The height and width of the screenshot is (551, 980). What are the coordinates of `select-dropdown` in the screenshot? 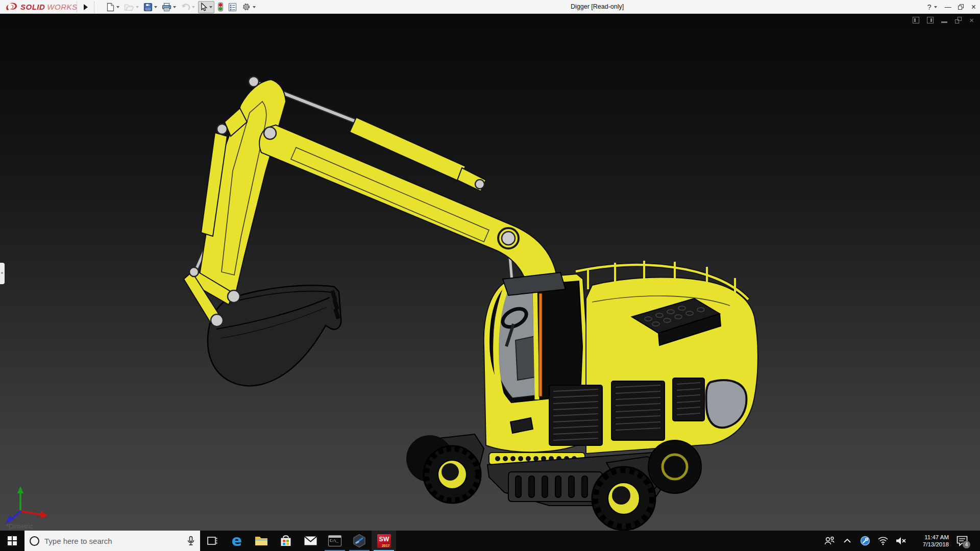 It's located at (211, 7).